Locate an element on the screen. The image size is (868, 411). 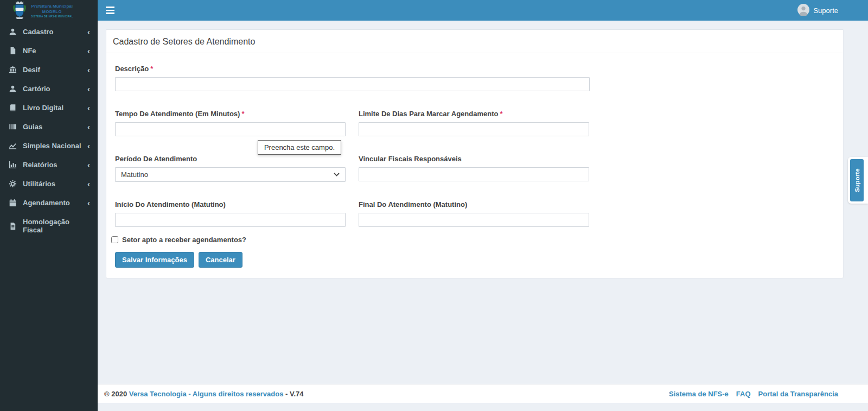
sidebar-item-desif: Desif ‹ is located at coordinates (49, 69).